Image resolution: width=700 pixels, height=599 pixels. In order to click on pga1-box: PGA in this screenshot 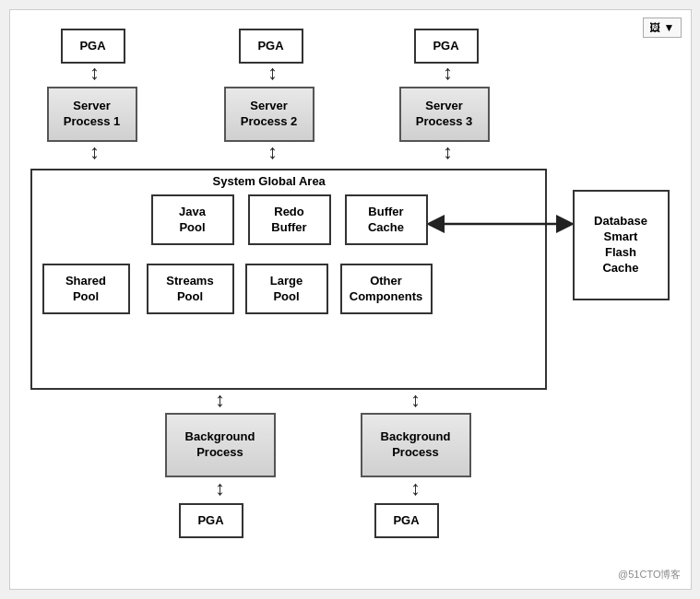, I will do `click(93, 46)`.